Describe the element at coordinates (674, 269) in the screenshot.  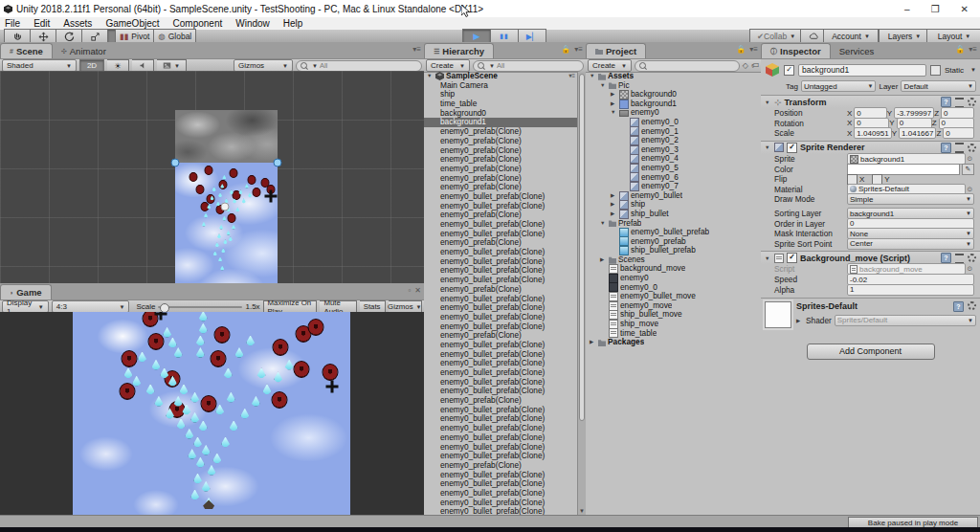
I see `project-item-row: background_move` at that location.